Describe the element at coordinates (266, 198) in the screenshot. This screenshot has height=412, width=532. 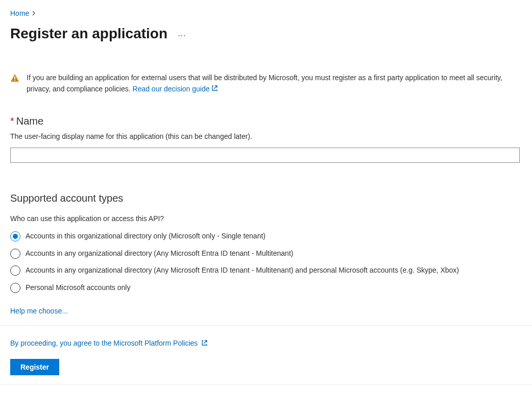
I see `account-types-heading: Supported account types` at that location.